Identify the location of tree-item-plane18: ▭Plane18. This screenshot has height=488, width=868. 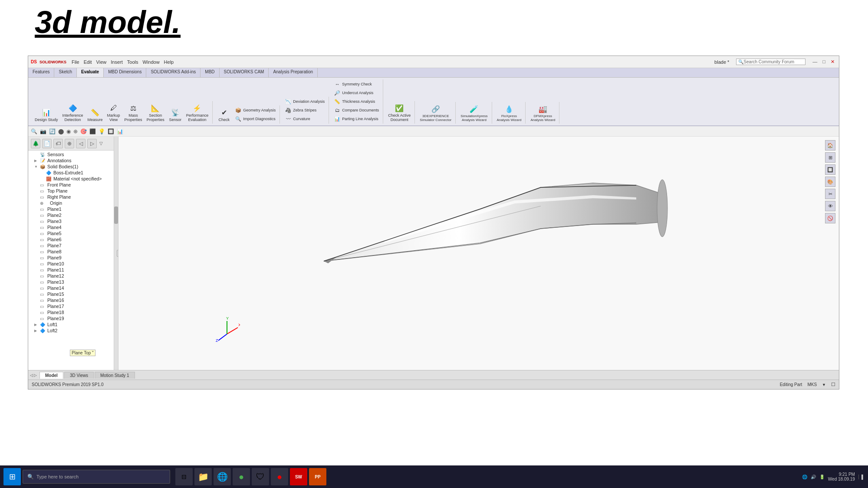
(73, 312).